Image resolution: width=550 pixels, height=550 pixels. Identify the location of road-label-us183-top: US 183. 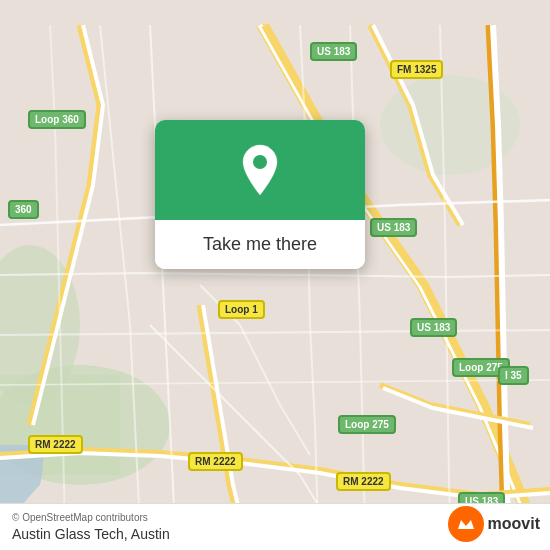
(334, 52).